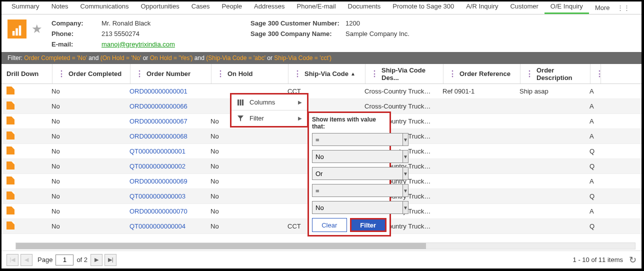 Image resolution: width=644 pixels, height=271 pixels. What do you see at coordinates (110, 260) in the screenshot?
I see `pager-last-button: ▶|` at bounding box center [110, 260].